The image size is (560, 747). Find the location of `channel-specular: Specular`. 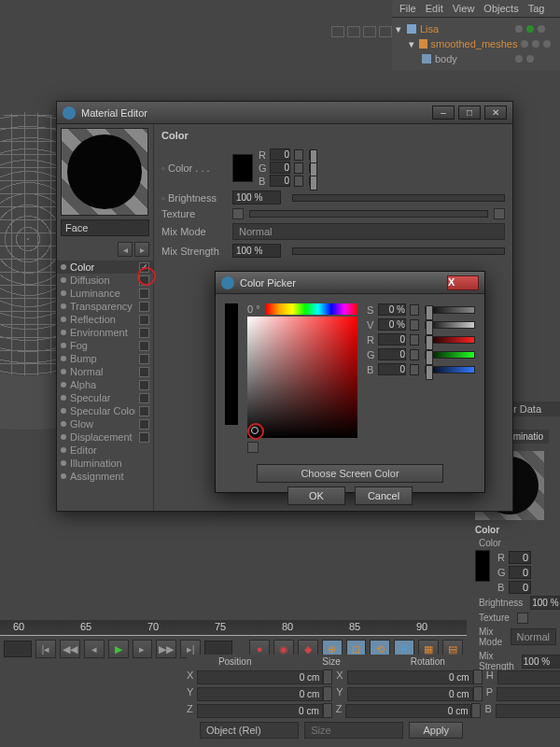

channel-specular: Specular is located at coordinates (105, 398).